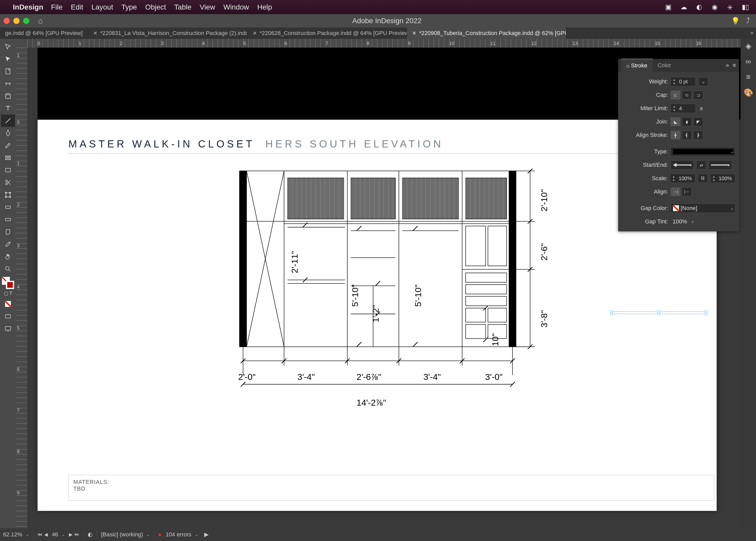 This screenshot has height=541, width=756. What do you see at coordinates (703, 208) in the screenshot?
I see `gapcolor-dropdown: [None]⌄` at bounding box center [703, 208].